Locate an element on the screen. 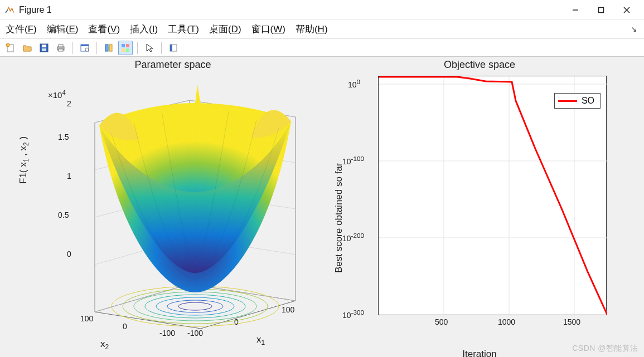 Image resolution: width=644 pixels, height=357 pixels. legend-label-so: SO is located at coordinates (588, 101).